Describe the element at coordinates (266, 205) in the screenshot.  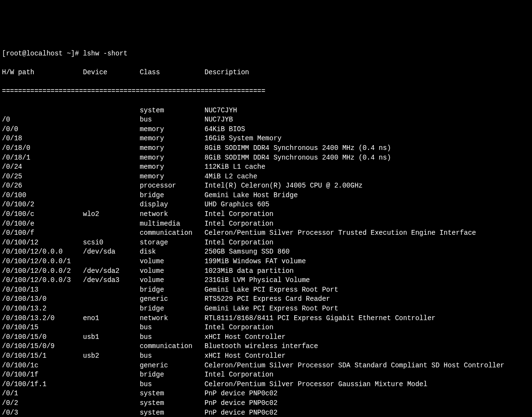
I see `hardware-row: /0/100/2 display UHD Graphics 605` at that location.